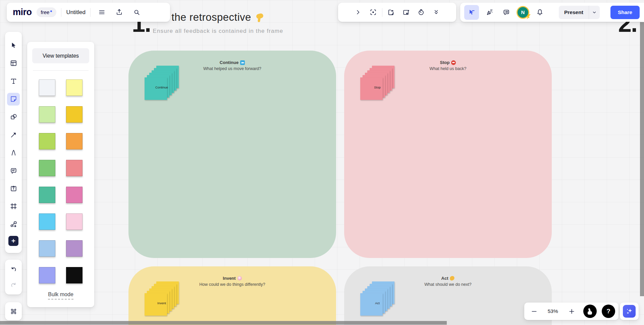 Image resolution: width=644 pixels, height=325 pixels. What do you see at coordinates (453, 63) in the screenshot?
I see `no-entry-emoji-icon` at bounding box center [453, 63].